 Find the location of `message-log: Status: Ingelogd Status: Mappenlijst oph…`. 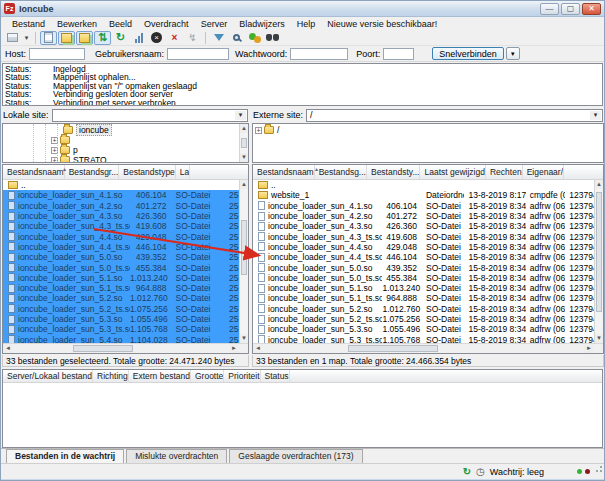

message-log: Status: Ingelogd Status: Mappenlijst oph… is located at coordinates (302, 84).